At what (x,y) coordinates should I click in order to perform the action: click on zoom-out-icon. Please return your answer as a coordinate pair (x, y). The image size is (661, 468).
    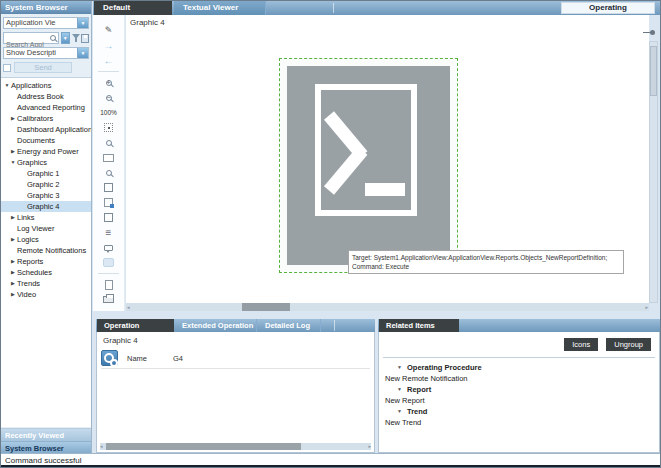
    Looking at the image, I should click on (108, 98).